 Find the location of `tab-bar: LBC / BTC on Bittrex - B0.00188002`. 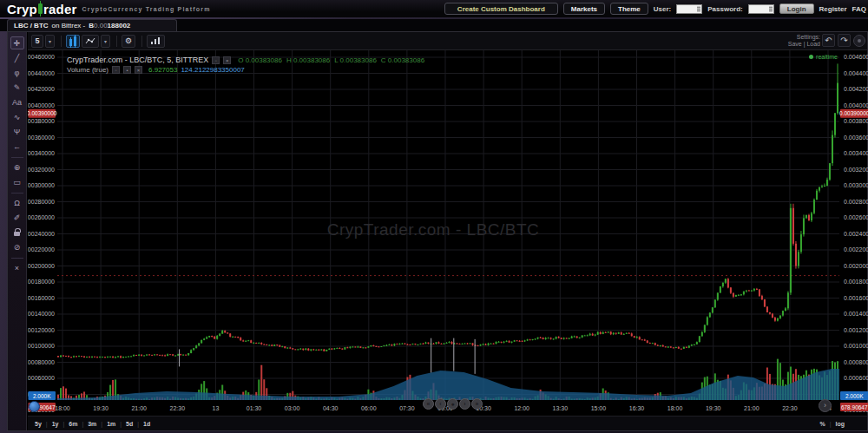

tab-bar: LBC / BTC on Bittrex - B0.00188002 is located at coordinates (434, 25).